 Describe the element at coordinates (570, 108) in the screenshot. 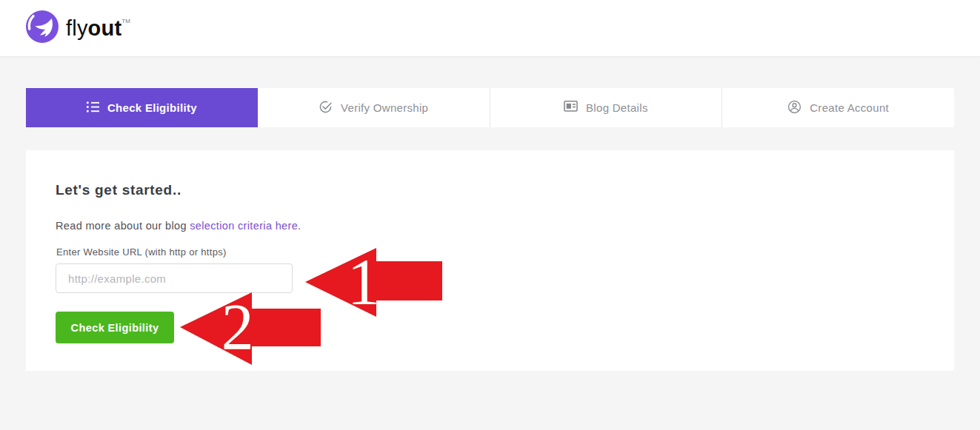

I see `article-icon` at that location.